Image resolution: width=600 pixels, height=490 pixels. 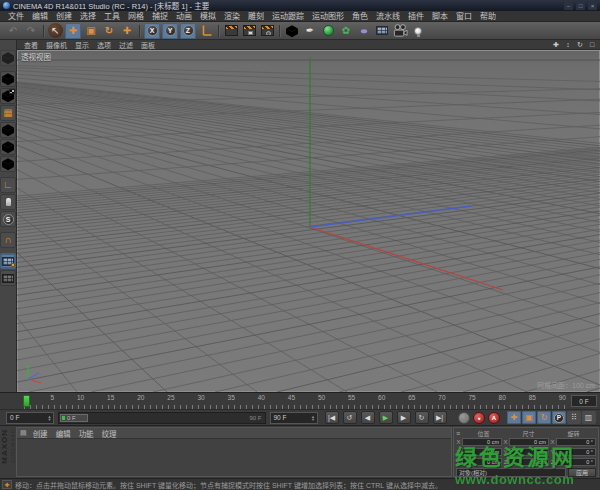 I want to click on material-list-area, so click(x=234, y=458).